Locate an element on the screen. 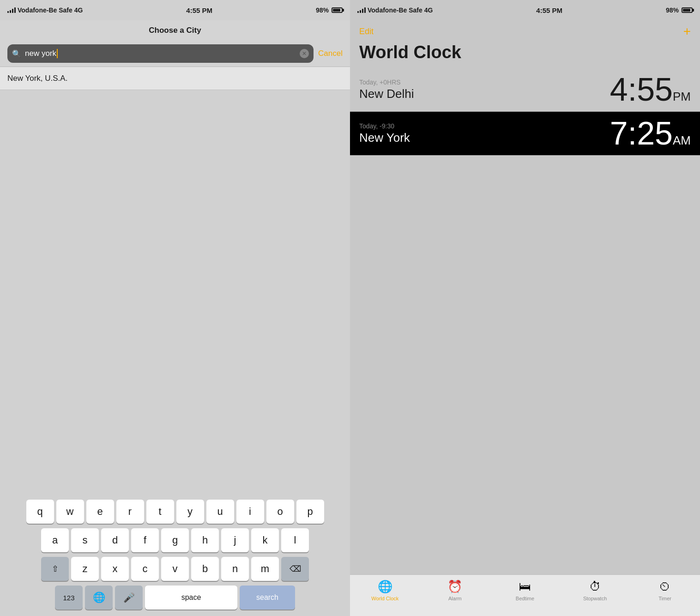  key-u: u is located at coordinates (220, 512).